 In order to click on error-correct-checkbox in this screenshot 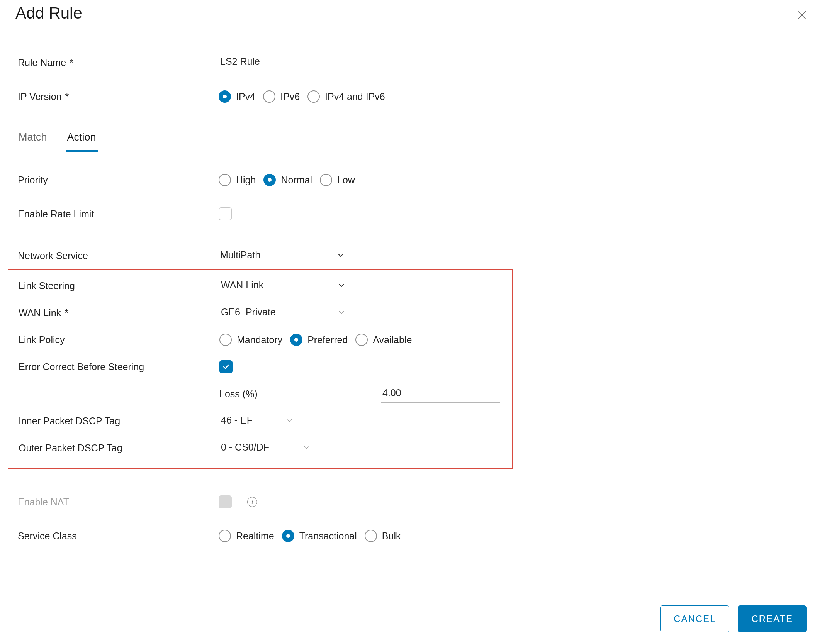, I will do `click(226, 367)`.